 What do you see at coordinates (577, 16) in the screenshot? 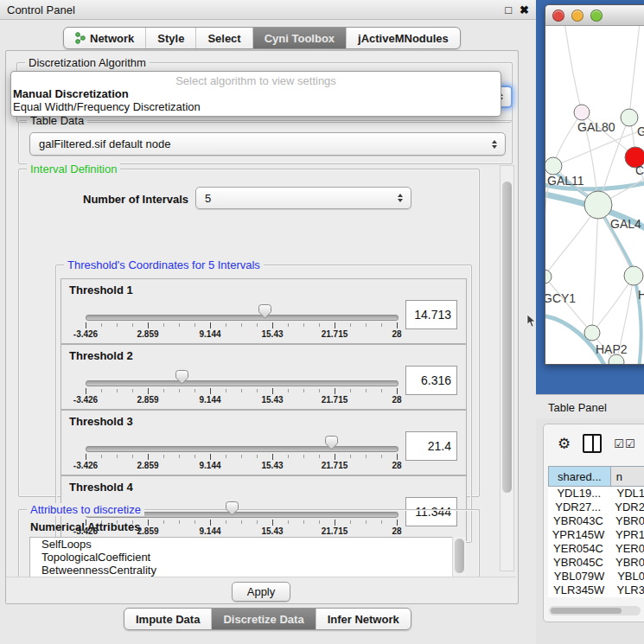
I see `minimize-window-icon` at bounding box center [577, 16].